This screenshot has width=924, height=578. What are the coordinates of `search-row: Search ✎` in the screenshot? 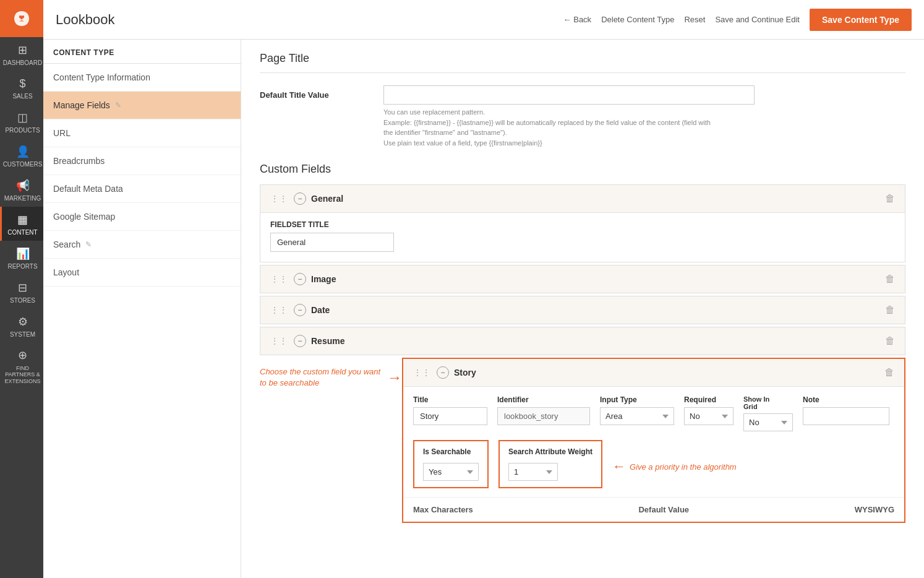 It's located at (142, 244).